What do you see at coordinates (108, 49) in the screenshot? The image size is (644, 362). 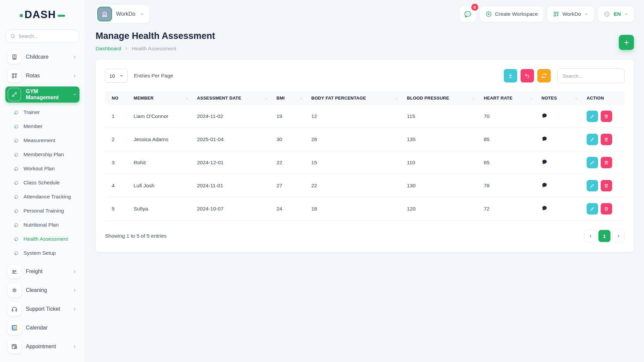 I see `breadcrumb-dashboard-link: Dashboard` at bounding box center [108, 49].